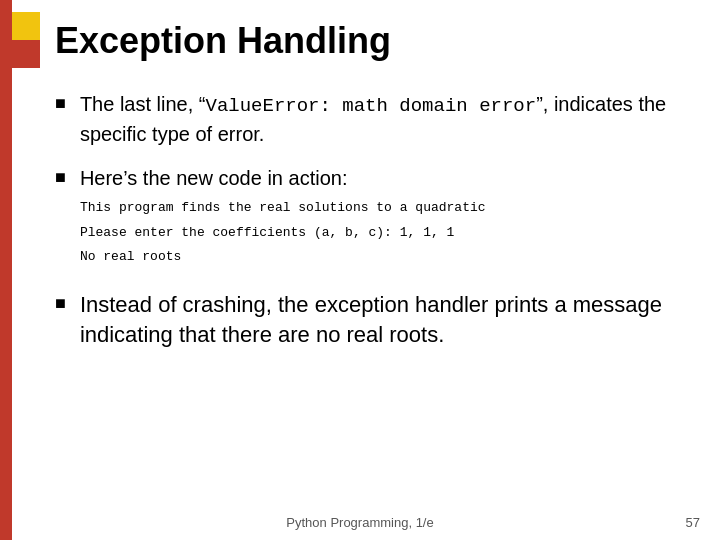 This screenshot has height=540, width=720. What do you see at coordinates (693, 522) in the screenshot?
I see `footer-page-number: 57` at bounding box center [693, 522].